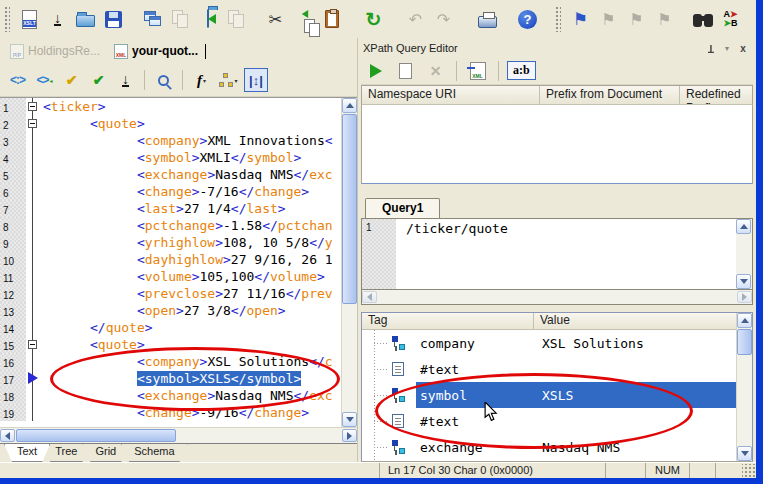  I want to click on code-text: <change>-9/16</change>, so click(175, 412).